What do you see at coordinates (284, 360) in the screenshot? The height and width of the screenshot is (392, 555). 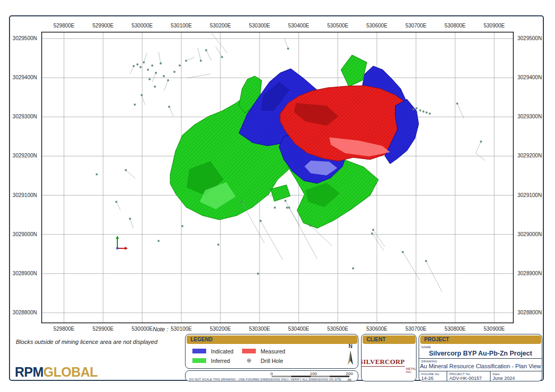 I see `legend-item: ⊕Drill Hole` at bounding box center [284, 360].